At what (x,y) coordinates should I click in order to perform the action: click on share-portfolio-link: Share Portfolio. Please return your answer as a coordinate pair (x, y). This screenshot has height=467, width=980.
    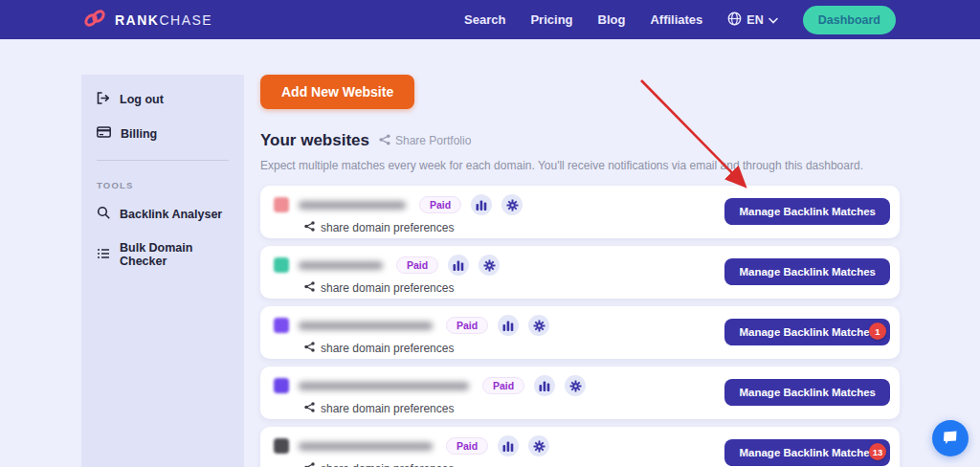
    Looking at the image, I should click on (425, 142).